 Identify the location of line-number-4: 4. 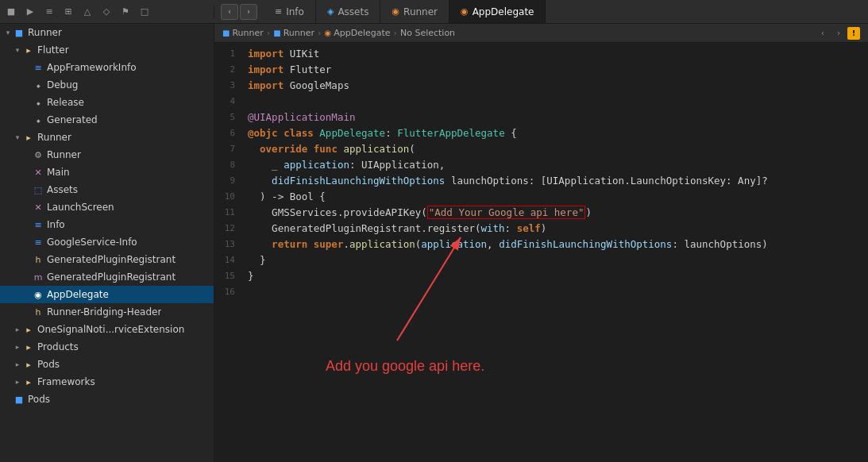
(229, 102).